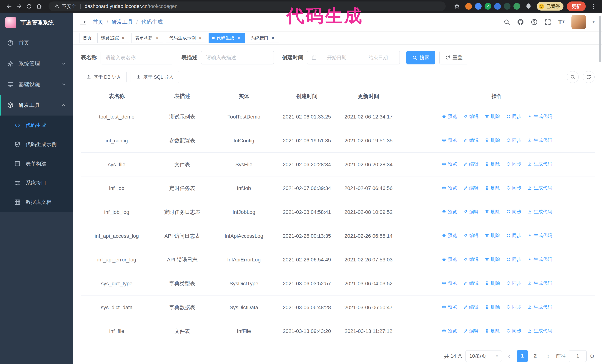 This screenshot has width=602, height=364. Describe the element at coordinates (37, 125) in the screenshot. I see `sidebar-menu-item: 代码生成` at that location.